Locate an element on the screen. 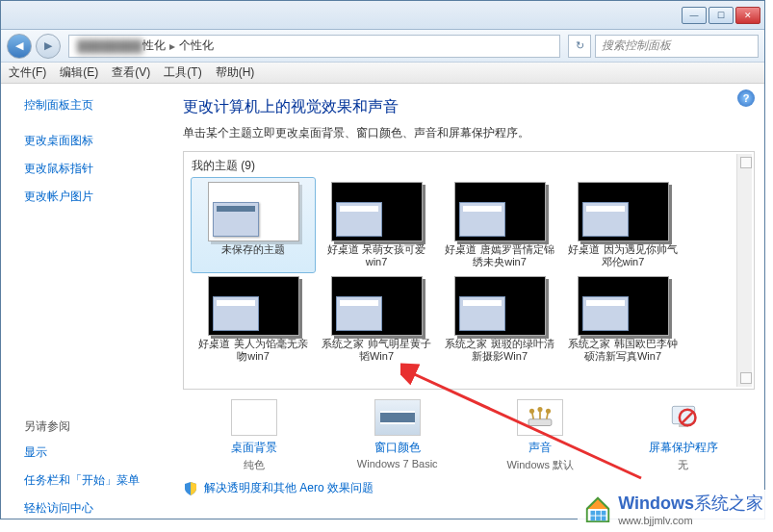 This screenshot has height=532, width=773. forward-button: ▶ is located at coordinates (48, 46).